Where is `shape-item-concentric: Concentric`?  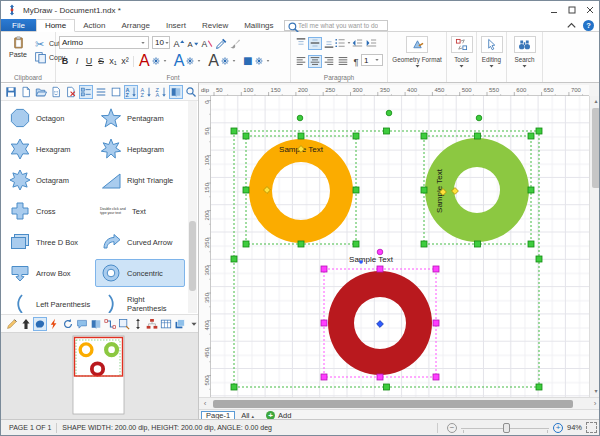 shape-item-concentric: Concentric is located at coordinates (140, 273).